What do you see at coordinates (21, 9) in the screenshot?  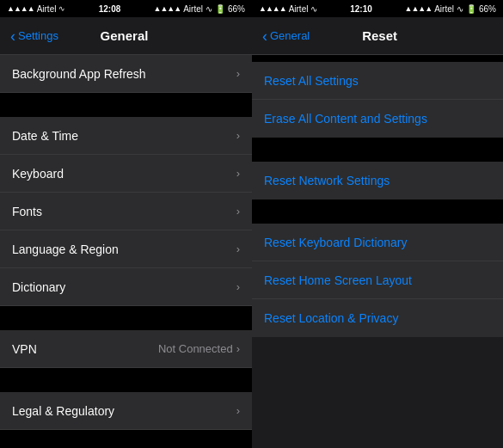 I see `left-signal-icon: ▲▲▲▲` at bounding box center [21, 9].